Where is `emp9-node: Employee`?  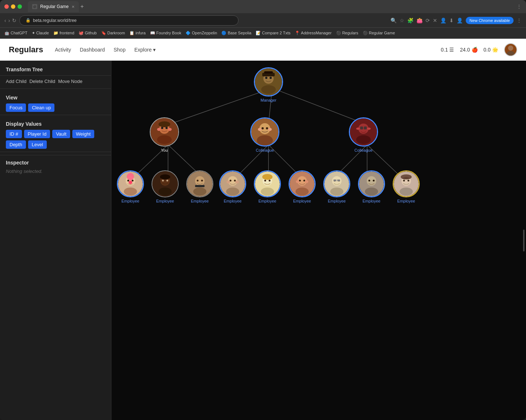
emp9-node: Employee is located at coordinates (406, 187).